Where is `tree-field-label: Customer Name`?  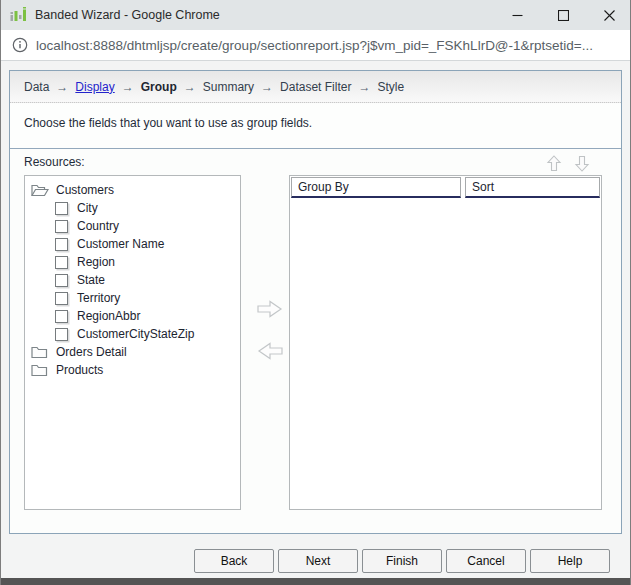 tree-field-label: Customer Name is located at coordinates (120, 244).